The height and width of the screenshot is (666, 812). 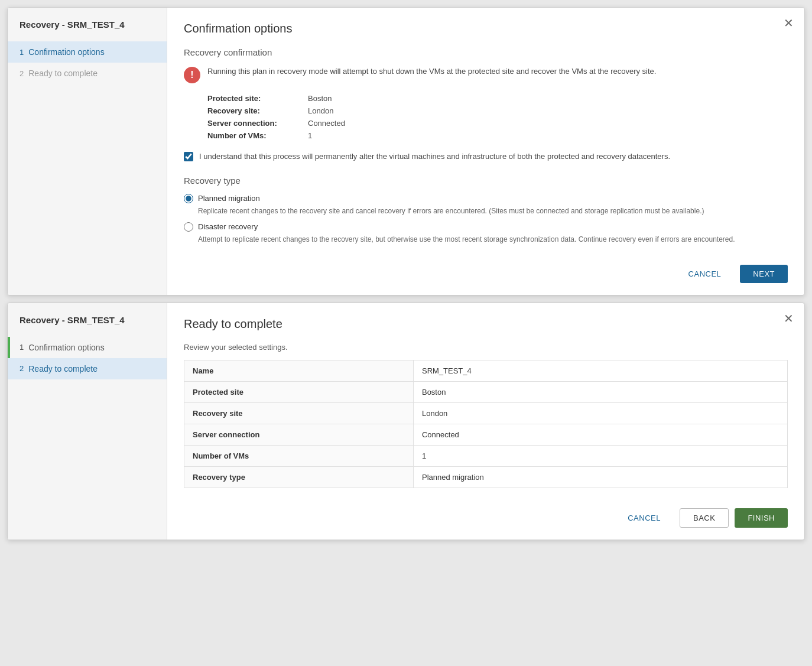 What do you see at coordinates (493, 239) in the screenshot?
I see `radio-desc-disaster: Attempt to replicate recent changes to t…` at bounding box center [493, 239].